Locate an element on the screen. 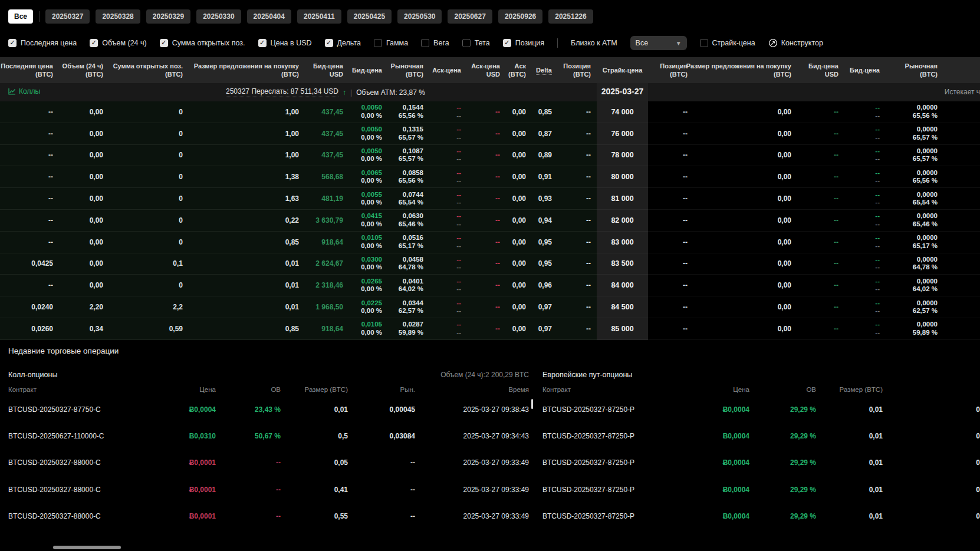 The width and height of the screenshot is (980, 551). cell-strike-price: 74 000 is located at coordinates (623, 112).